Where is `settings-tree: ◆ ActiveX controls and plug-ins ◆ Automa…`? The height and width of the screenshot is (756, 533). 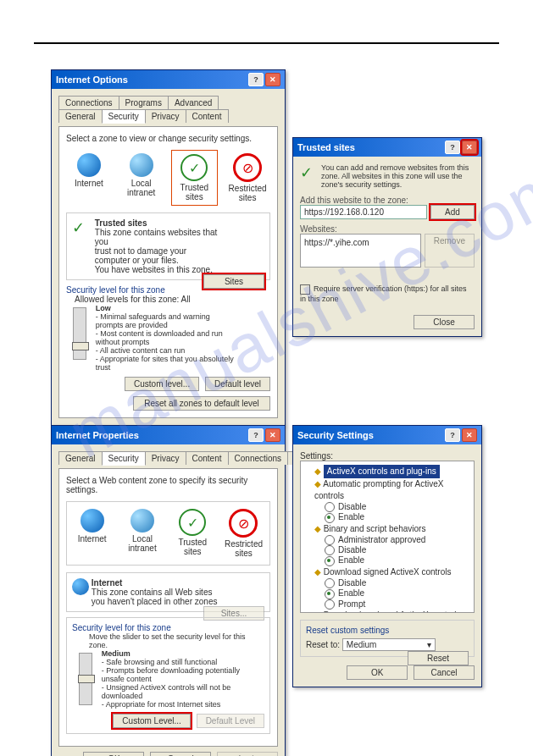
settings-tree: ◆ ActiveX controls and plug-ins ◆ Automa… is located at coordinates (387, 537).